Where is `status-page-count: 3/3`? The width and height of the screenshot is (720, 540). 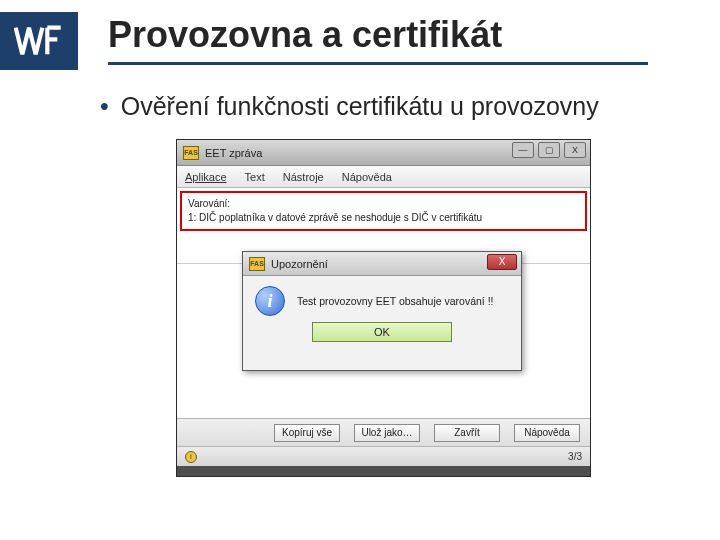
status-page-count: 3/3 is located at coordinates (575, 456).